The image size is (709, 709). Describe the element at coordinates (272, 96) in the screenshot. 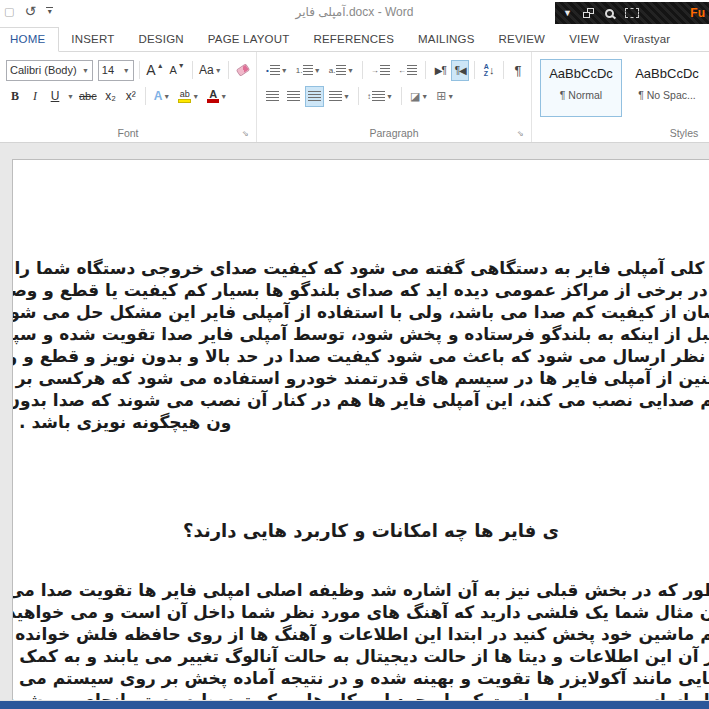

I see `align-left-button` at that location.